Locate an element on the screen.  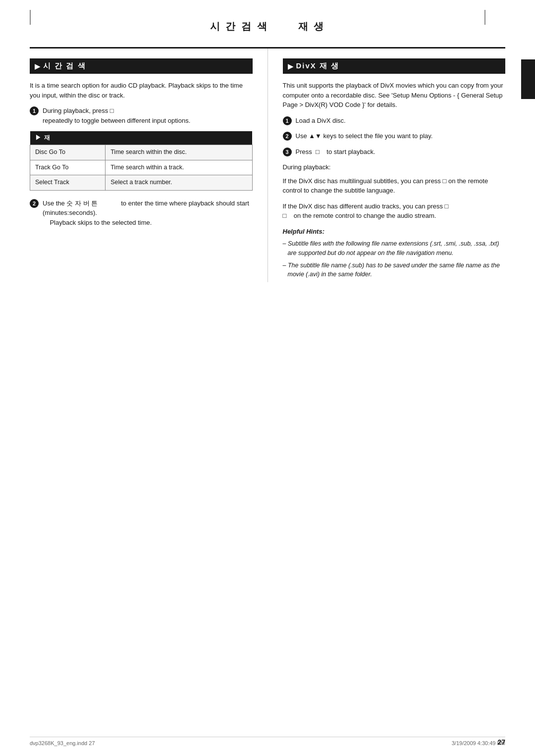
right-step-2-content: Use ▲▼ keys to select the file you want … is located at coordinates (401, 136).